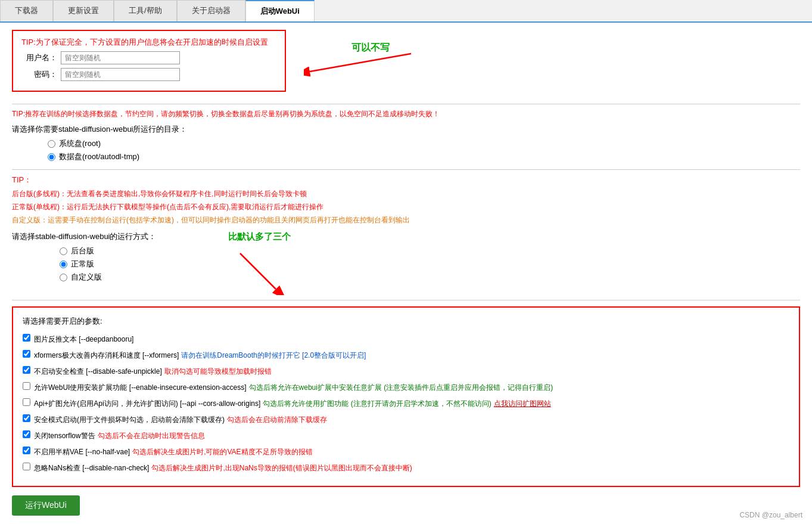 The image size is (812, 524). I want to click on run-webui-button: 运行WebUi, so click(46, 506).